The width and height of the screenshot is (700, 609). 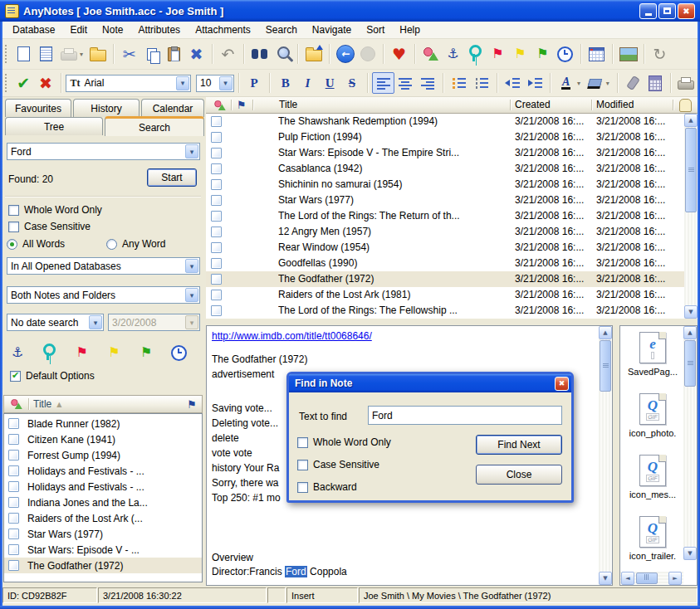 What do you see at coordinates (628, 578) in the screenshot?
I see `scroll-left-button: ◄` at bounding box center [628, 578].